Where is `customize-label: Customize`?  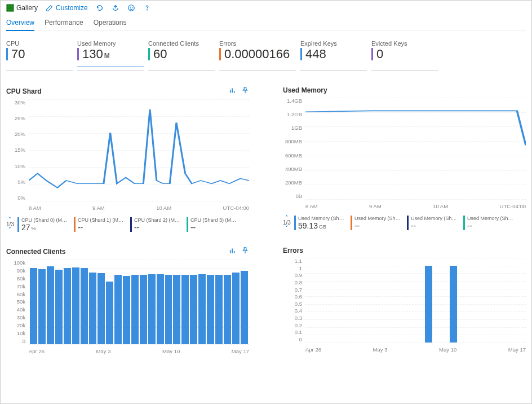
customize-label: Customize is located at coordinates (72, 8).